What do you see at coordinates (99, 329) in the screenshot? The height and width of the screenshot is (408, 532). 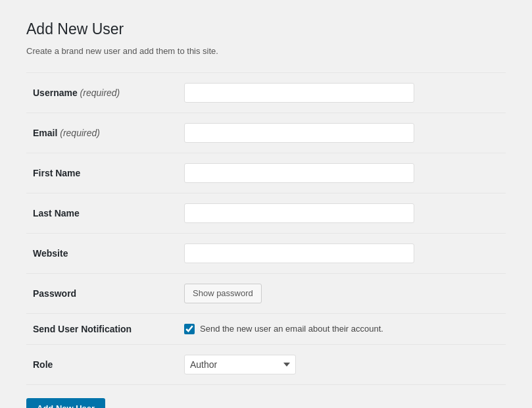 I see `notification-label-cell: Send User Notification` at bounding box center [99, 329].